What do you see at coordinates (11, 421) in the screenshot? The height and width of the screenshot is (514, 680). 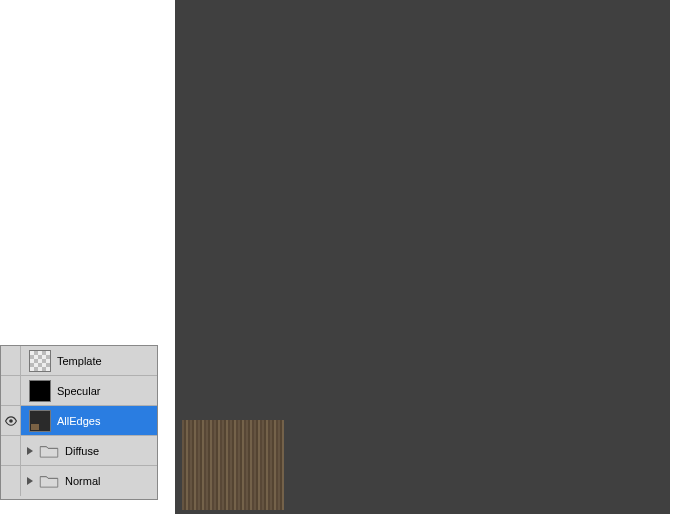 I see `eye-icon` at bounding box center [11, 421].